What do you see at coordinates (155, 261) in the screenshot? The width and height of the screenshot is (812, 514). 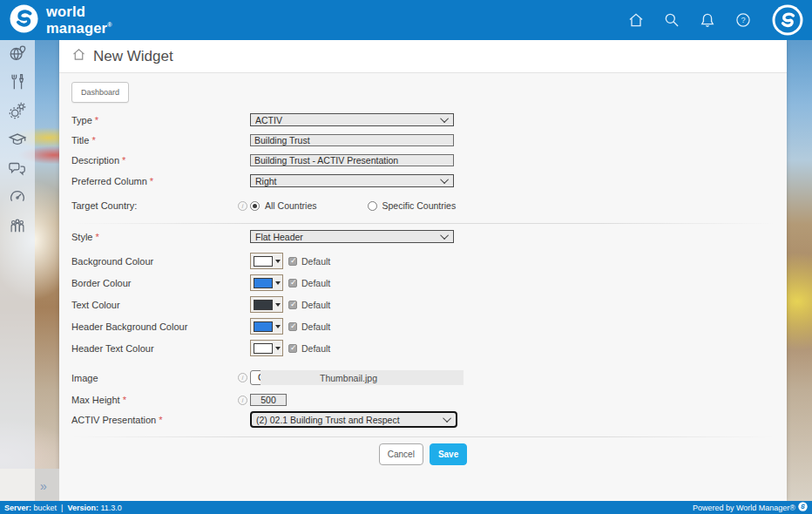 I see `background-colour-label: Background Colour` at bounding box center [155, 261].